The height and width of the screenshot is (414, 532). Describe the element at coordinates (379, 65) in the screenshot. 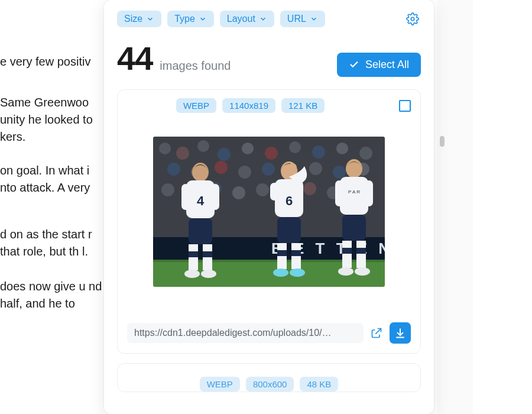

I see `select-all-button: Select All` at that location.